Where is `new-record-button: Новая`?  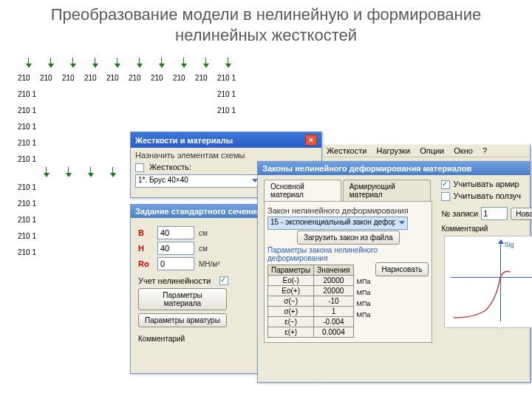 new-record-button: Новая is located at coordinates (522, 214).